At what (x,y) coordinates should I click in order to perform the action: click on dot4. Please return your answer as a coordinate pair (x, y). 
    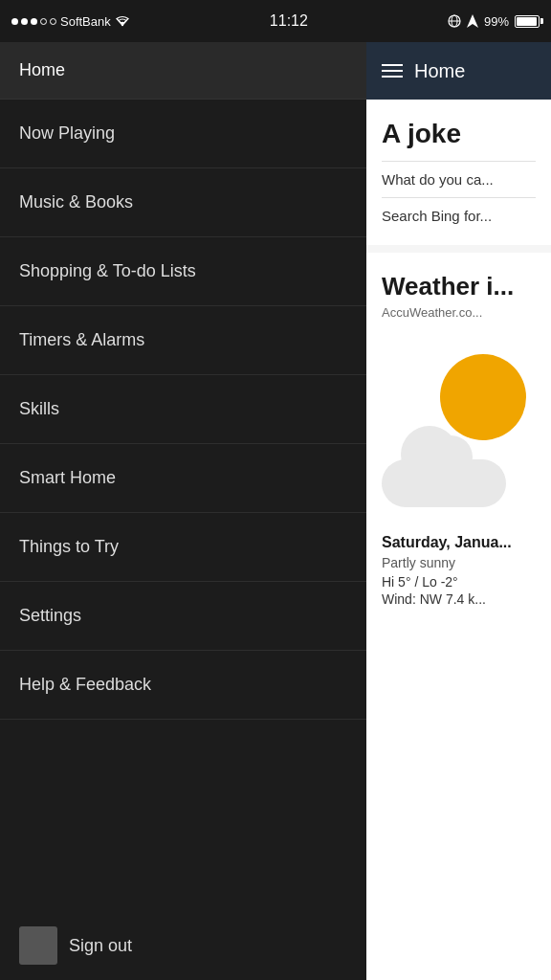
    Looking at the image, I should click on (44, 21).